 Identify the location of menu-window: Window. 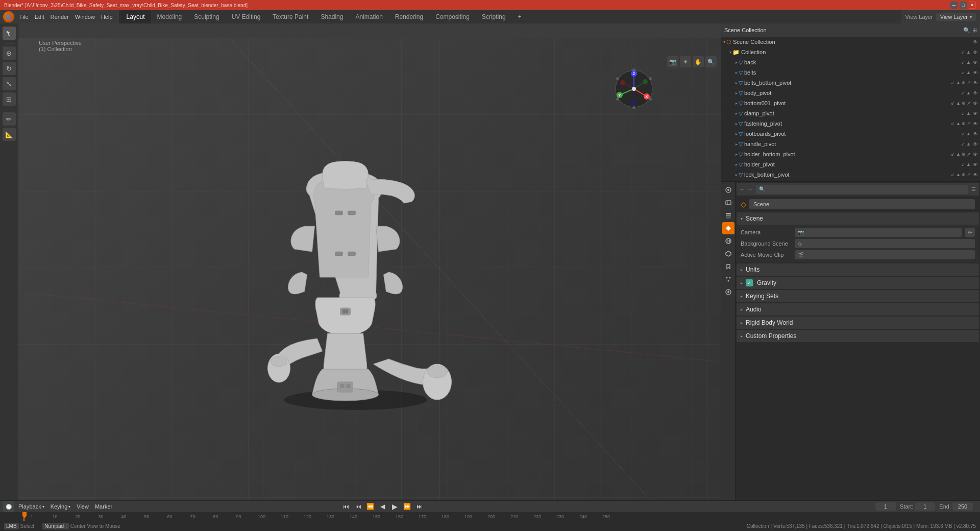
(85, 17).